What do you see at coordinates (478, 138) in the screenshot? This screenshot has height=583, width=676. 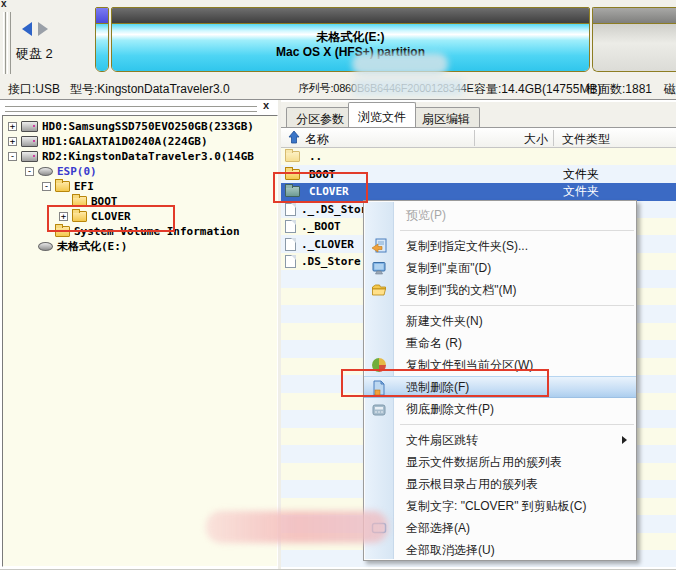 I see `file-list-header: 名称 大小 文件类型` at bounding box center [478, 138].